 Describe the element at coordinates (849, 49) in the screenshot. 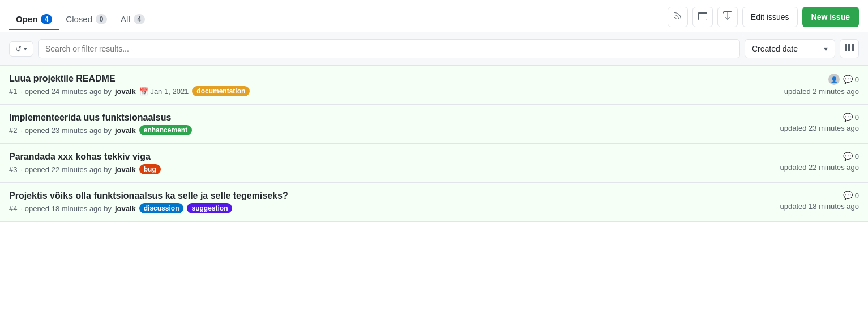

I see `columns-icon` at that location.